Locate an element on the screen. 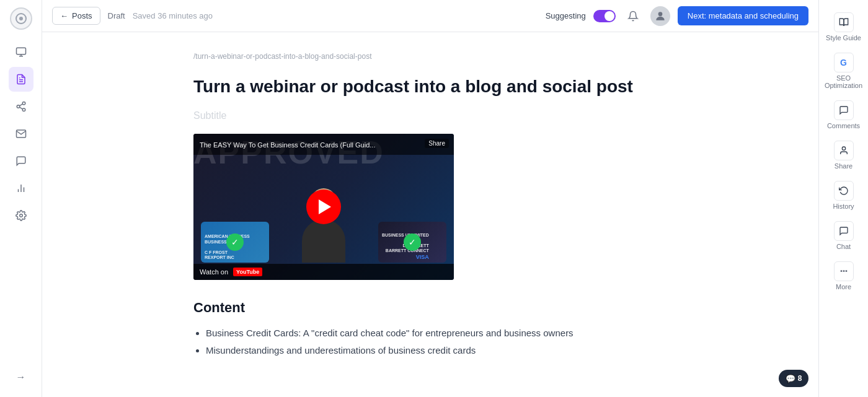  chase-card: ✓ BUSINESS UNLIMITEDD. BARRETTBARRETT CO… is located at coordinates (412, 242).